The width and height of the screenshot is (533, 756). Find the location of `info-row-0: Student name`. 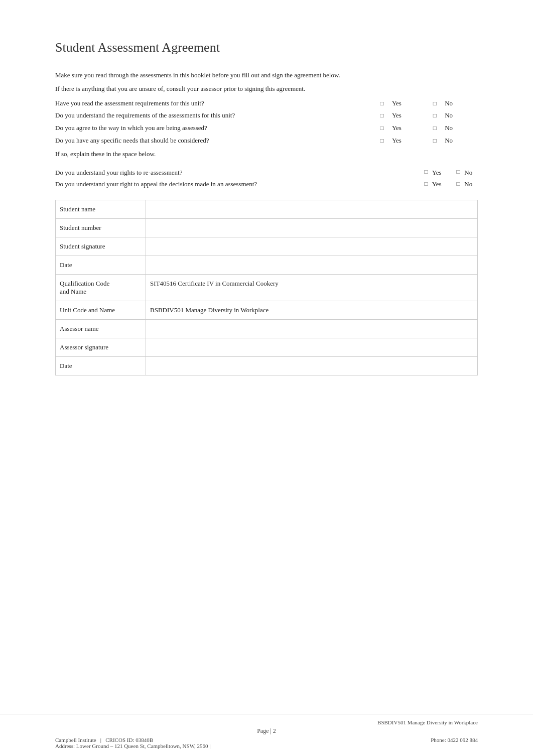

info-row-0: Student name is located at coordinates (267, 210).